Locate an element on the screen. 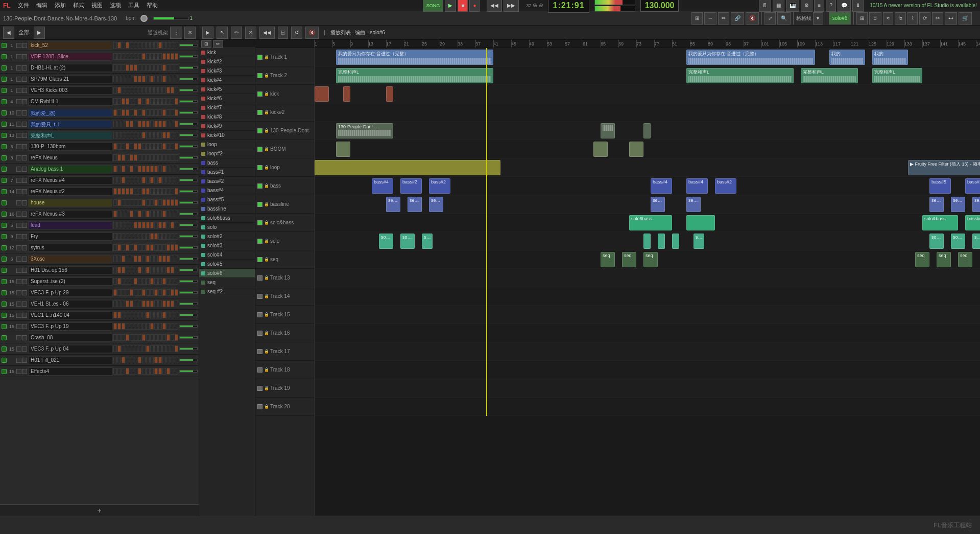  menu-view: 视图 is located at coordinates (97, 5).